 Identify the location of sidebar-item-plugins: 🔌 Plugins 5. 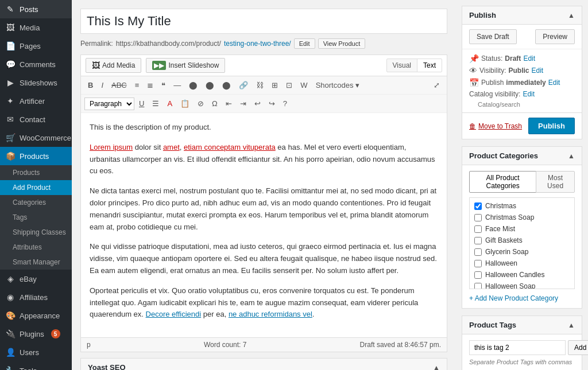
(36, 334).